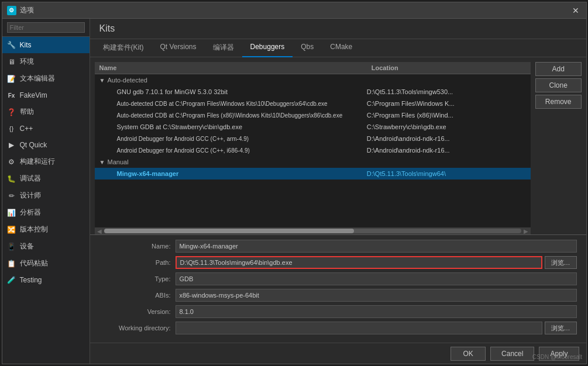 This screenshot has height=366, width=588. What do you see at coordinates (240, 127) in the screenshot?
I see `row-label: System GDB at C:\Strawberry\c\bin\gdb.ex…` at bounding box center [240, 127].